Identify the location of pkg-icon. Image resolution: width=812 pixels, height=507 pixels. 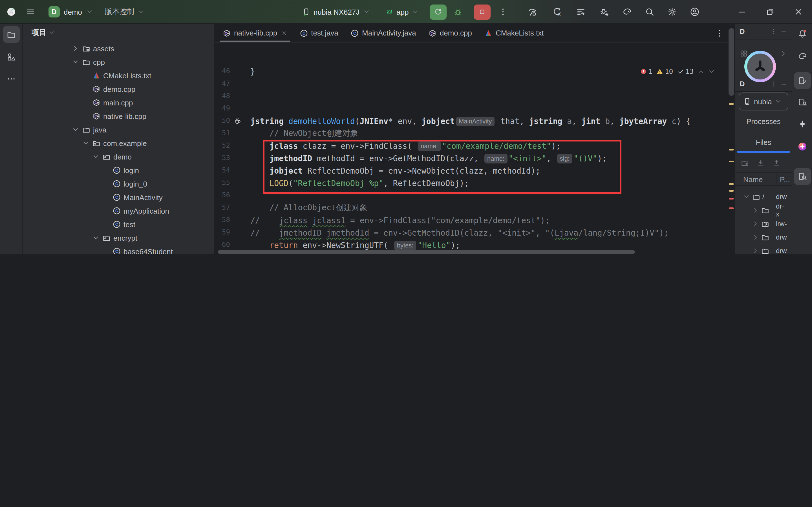
(107, 238).